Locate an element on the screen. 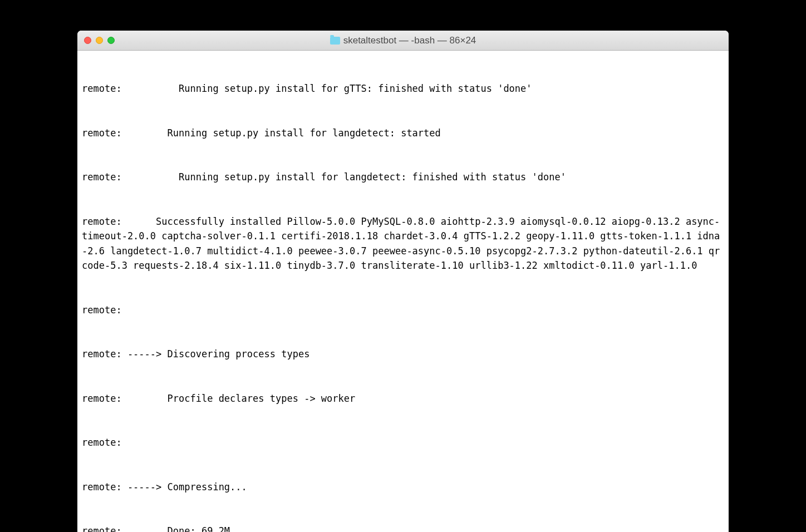  traffic-lights is located at coordinates (99, 40).